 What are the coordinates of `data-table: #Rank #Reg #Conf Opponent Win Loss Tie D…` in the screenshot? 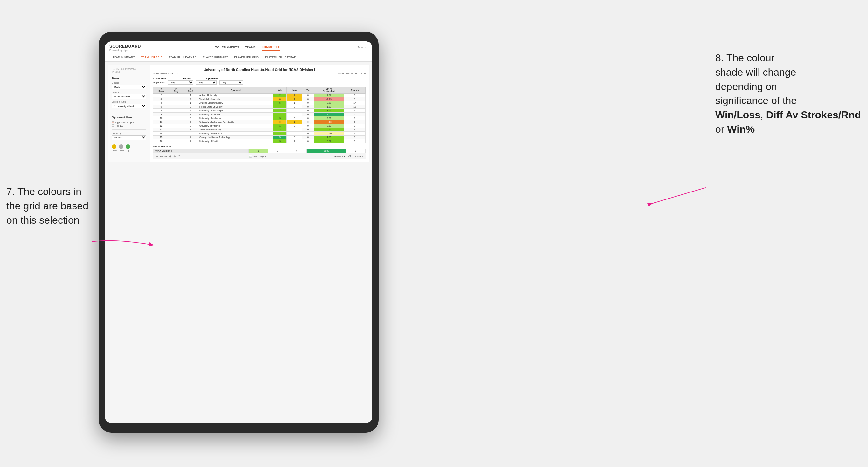 It's located at (259, 115).